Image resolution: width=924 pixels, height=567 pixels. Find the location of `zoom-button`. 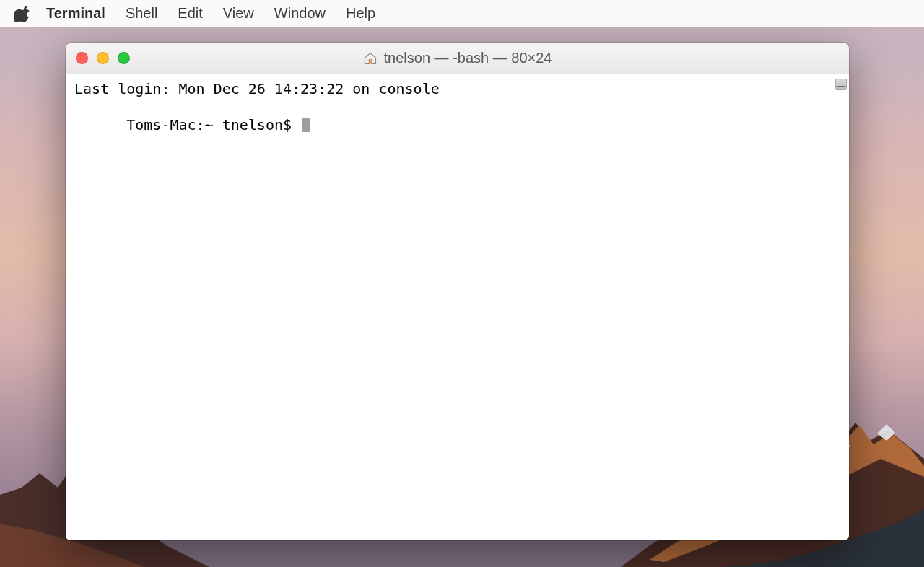

zoom-button is located at coordinates (124, 58).